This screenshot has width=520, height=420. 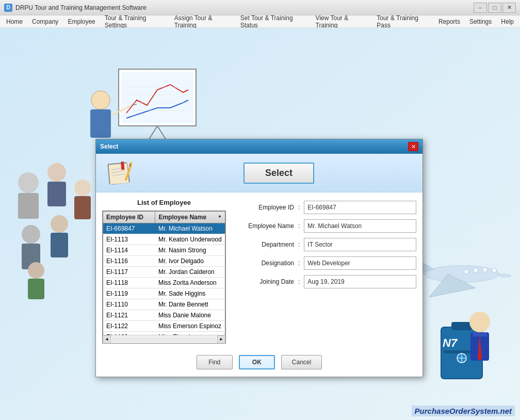 What do you see at coordinates (263, 207) in the screenshot?
I see `employee-id-label: Employee ID` at bounding box center [263, 207].